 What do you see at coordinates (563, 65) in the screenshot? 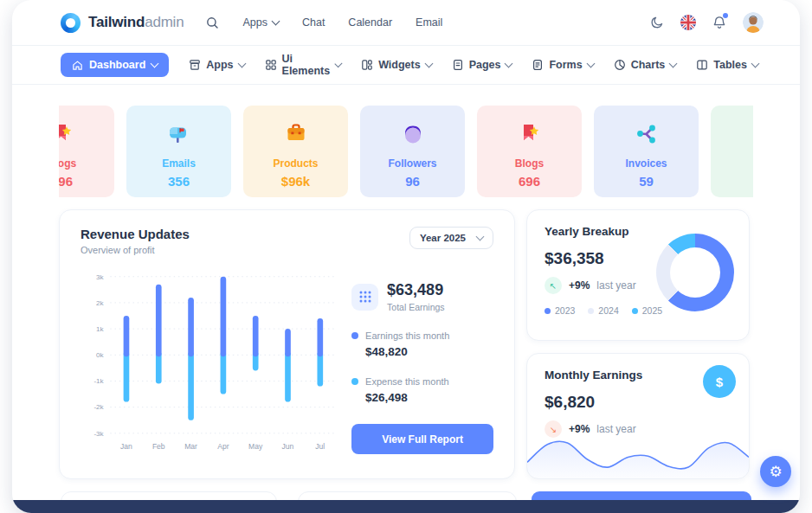
I see `nav-item-forms: Forms` at bounding box center [563, 65].